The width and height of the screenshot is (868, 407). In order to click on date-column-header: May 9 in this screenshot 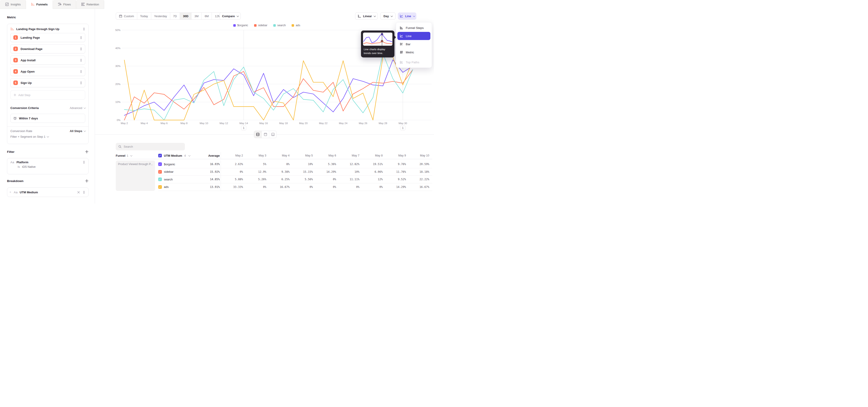, I will do `click(395, 156)`.